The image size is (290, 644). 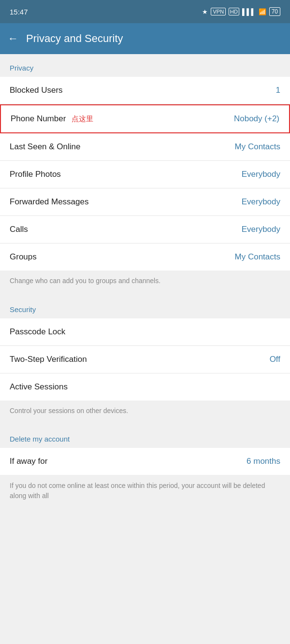 I want to click on last-seen-label: Last Seen & Online, so click(x=45, y=147).